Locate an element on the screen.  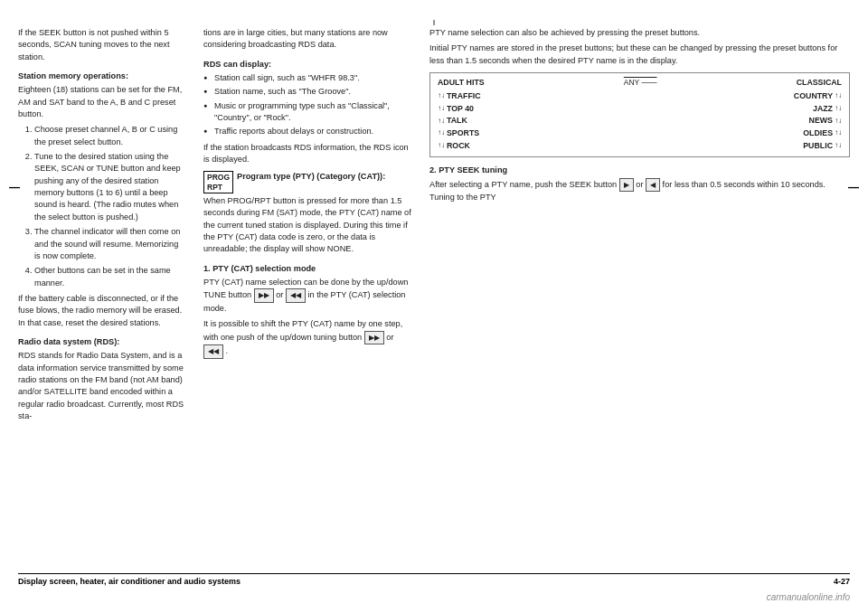
bullet-3: Music or programming type such as "Class… is located at coordinates (307, 112).